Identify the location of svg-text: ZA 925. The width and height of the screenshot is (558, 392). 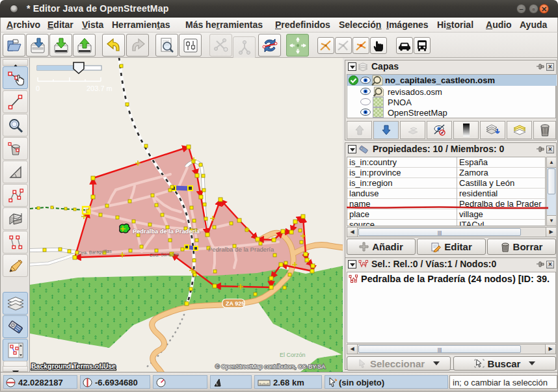
(235, 304).